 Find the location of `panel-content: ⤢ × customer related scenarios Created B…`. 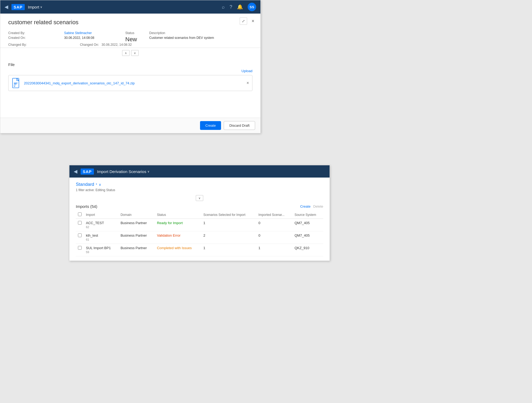

panel-content: ⤢ × customer related scenarios Created B… is located at coordinates (130, 65).